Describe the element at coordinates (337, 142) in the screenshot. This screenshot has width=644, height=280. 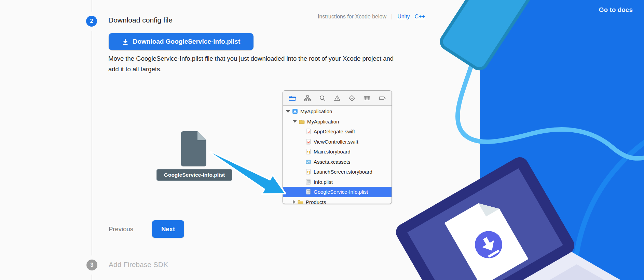
I see `row-viewcontroller-swift: ViewController.swift` at that location.